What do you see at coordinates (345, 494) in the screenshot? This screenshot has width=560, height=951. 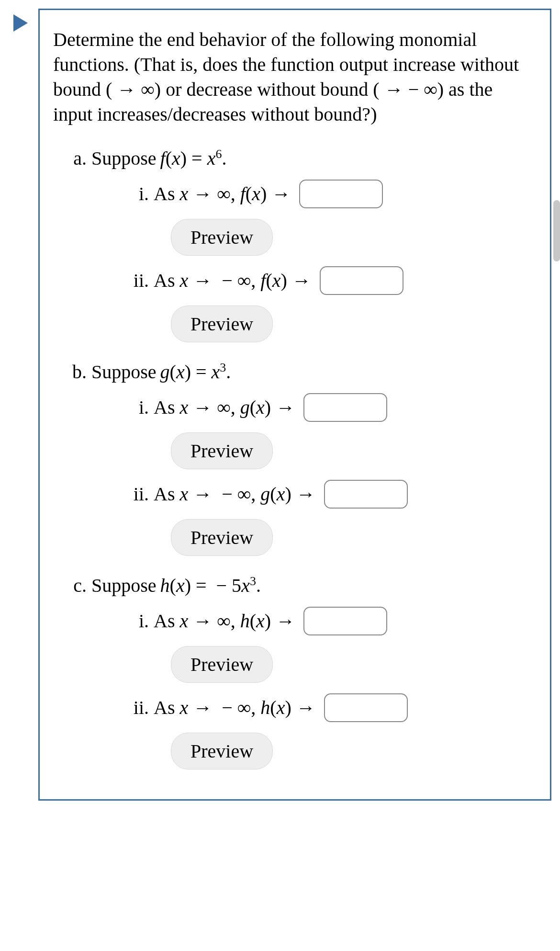 I see `part-b-ii-line: As x → − ∞, g(x) →` at bounding box center [345, 494].